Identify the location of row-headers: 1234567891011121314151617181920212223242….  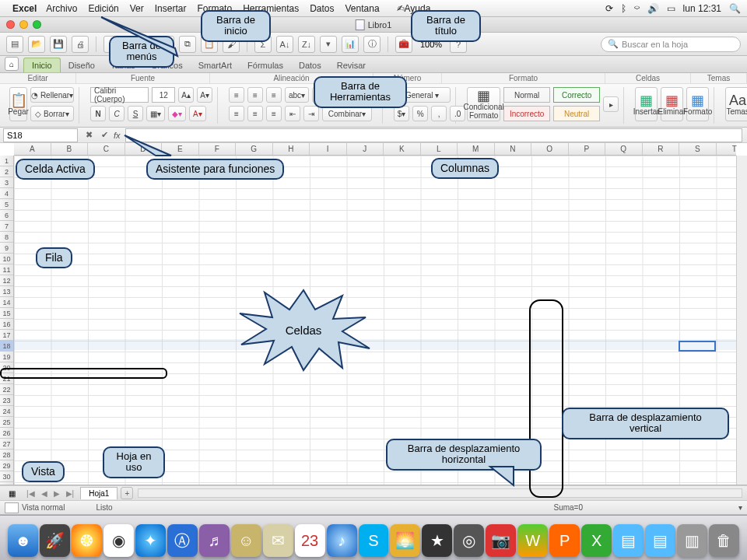
(7, 320).